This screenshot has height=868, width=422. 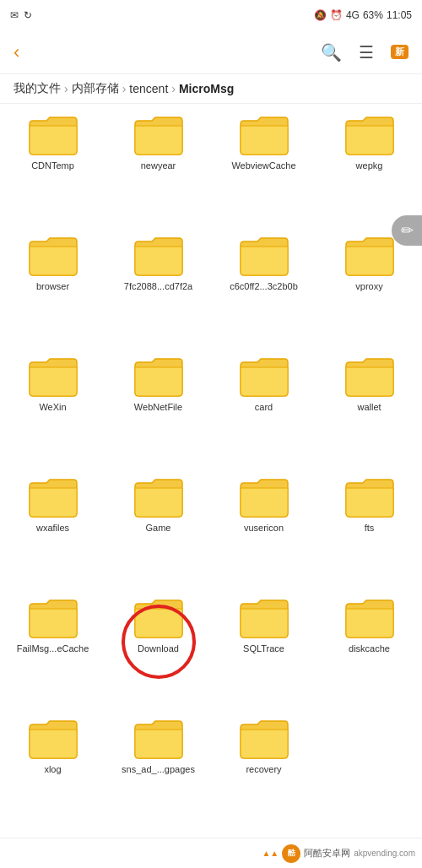 What do you see at coordinates (263, 527) in the screenshot?
I see `file-item: vusericon` at bounding box center [263, 527].